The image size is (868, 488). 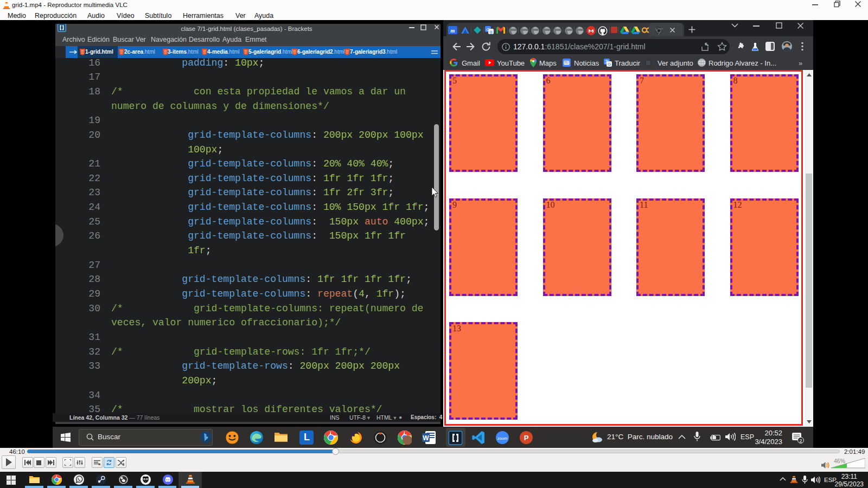 I want to click on svg-text: zoom, so click(x=502, y=438).